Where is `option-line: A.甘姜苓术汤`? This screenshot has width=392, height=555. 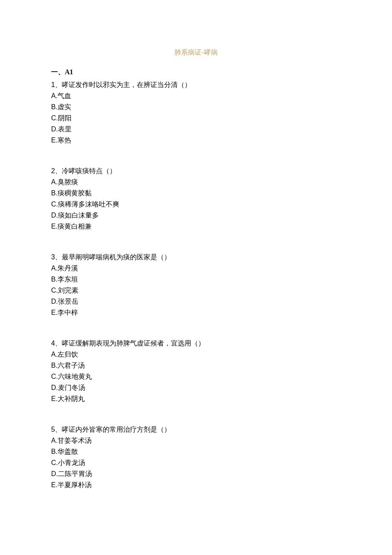 option-line: A.甘姜苓术汤 is located at coordinates (196, 441).